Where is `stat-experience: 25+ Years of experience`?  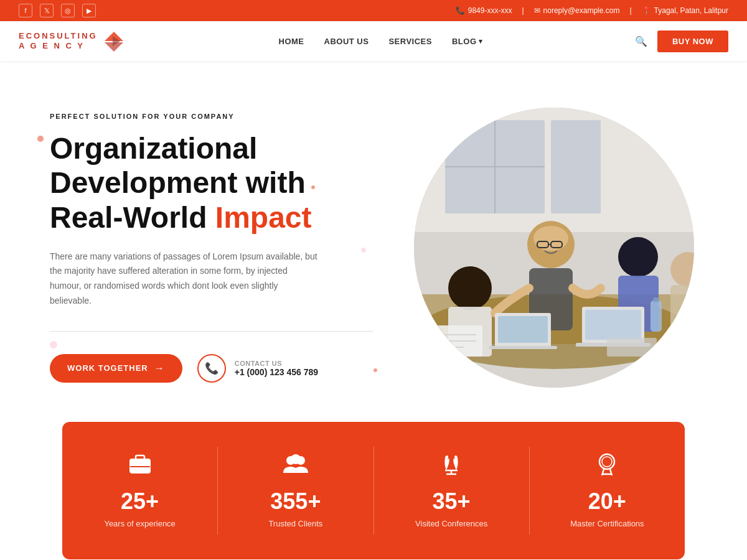
stat-experience: 25+ Years of experience is located at coordinates (140, 490).